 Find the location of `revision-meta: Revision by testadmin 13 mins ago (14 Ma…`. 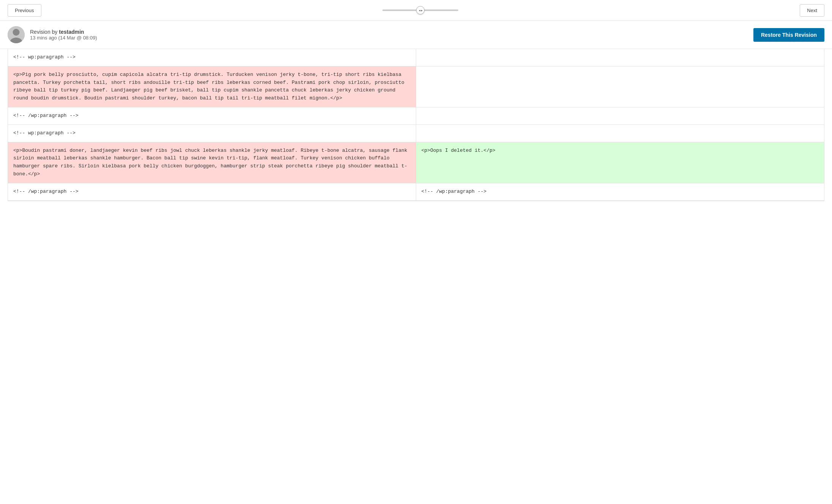

revision-meta: Revision by testadmin 13 mins ago (14 Ma… is located at coordinates (64, 35).